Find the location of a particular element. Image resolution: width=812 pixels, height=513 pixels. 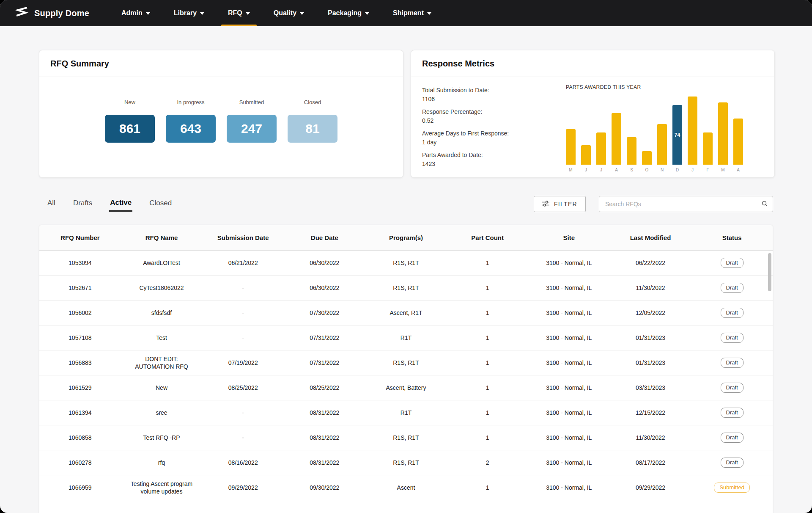

table-header: RFQ NumberRFQ NameSubmission DateDue Dat… is located at coordinates (406, 238).